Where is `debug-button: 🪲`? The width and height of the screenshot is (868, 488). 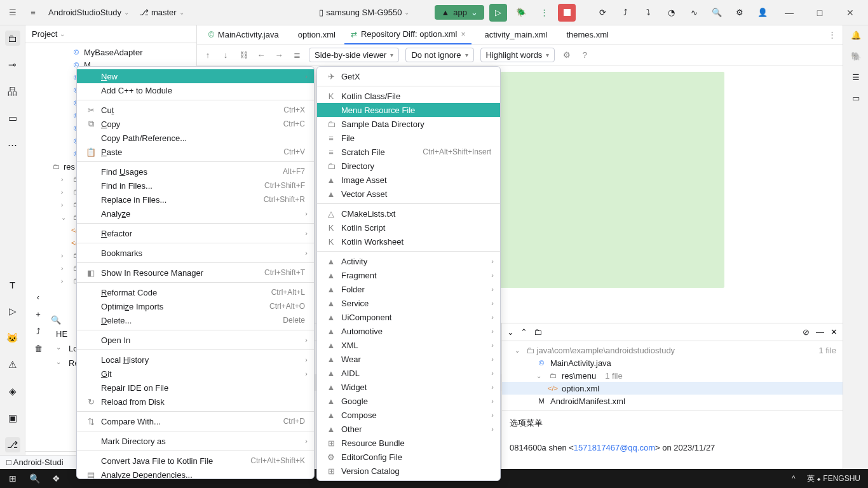 debug-button: 🪲 is located at coordinates (521, 13).